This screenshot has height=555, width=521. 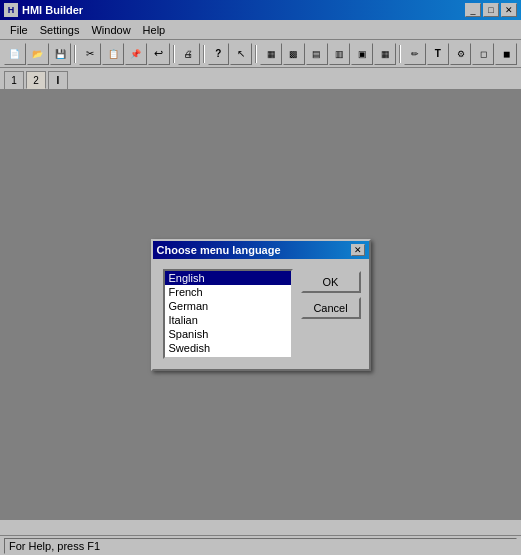 What do you see at coordinates (261, 314) in the screenshot?
I see `dialog-body: English French German Italian Spanish Sw…` at bounding box center [261, 314].